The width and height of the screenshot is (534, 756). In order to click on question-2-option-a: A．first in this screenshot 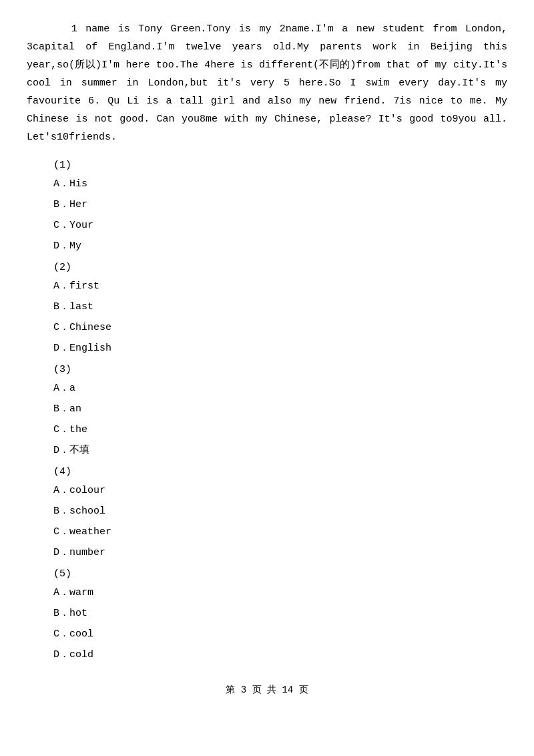, I will do `click(280, 286)`.